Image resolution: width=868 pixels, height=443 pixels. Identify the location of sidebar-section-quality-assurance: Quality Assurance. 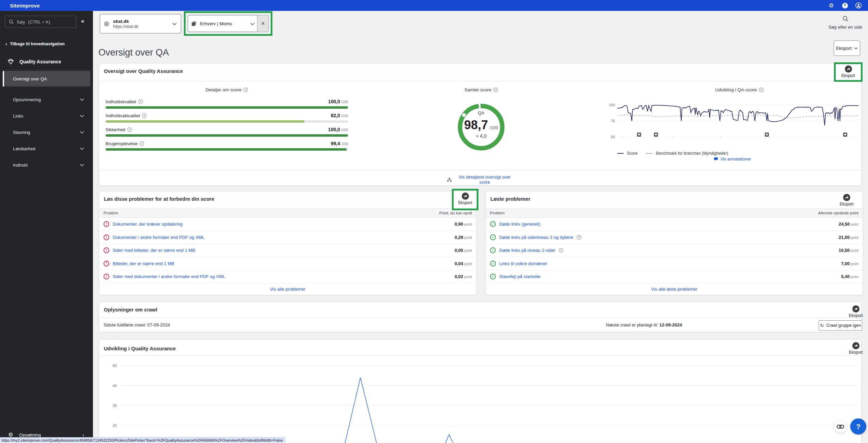
(34, 61).